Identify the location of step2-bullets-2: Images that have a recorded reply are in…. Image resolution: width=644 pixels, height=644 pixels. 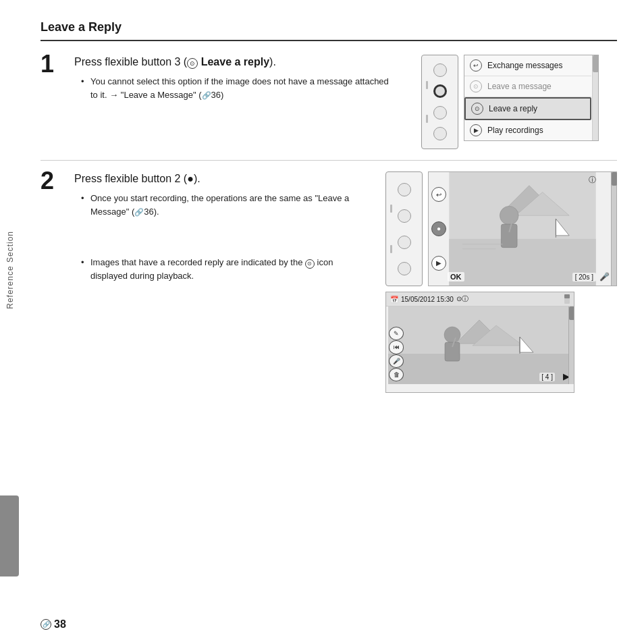
(216, 269).